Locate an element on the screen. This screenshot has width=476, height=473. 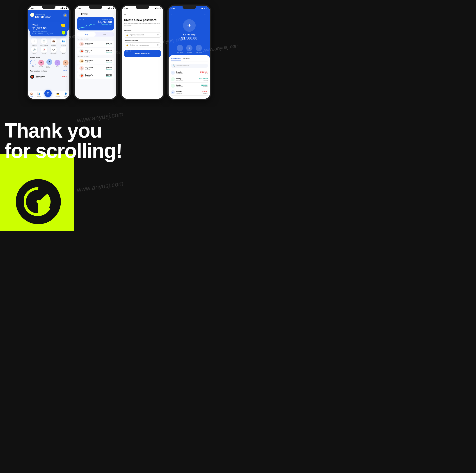
history-label: History is located at coordinates (34, 54).